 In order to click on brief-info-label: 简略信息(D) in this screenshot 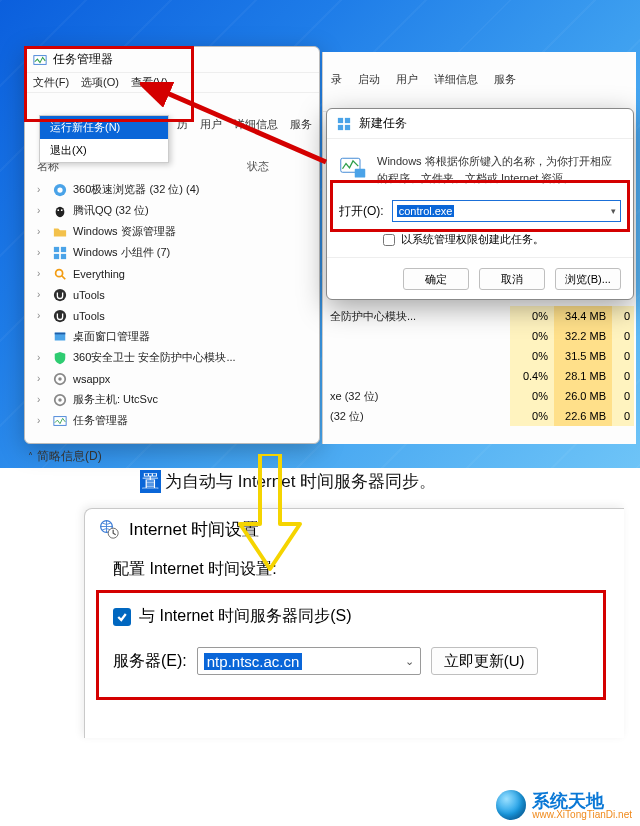, I will do `click(70, 456)`.